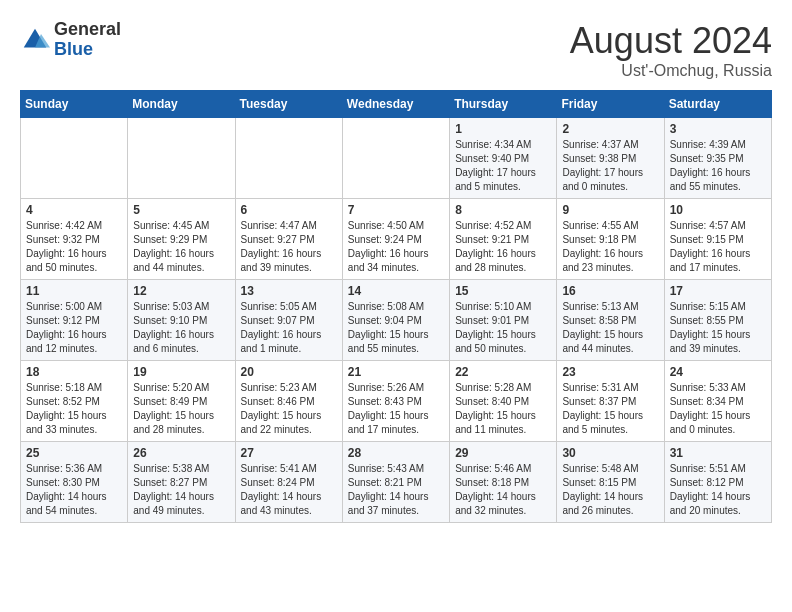  What do you see at coordinates (718, 372) in the screenshot?
I see `day-number: 24` at bounding box center [718, 372].